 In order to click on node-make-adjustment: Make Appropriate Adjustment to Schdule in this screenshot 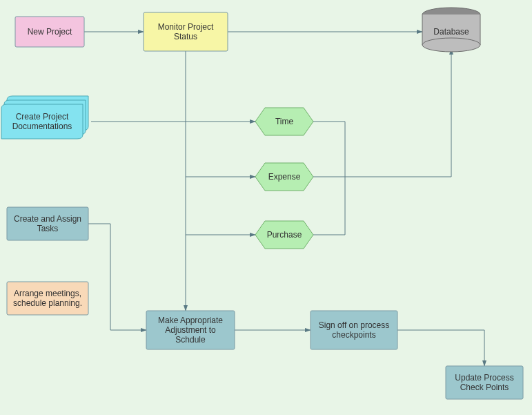, I will do `click(190, 330)`.